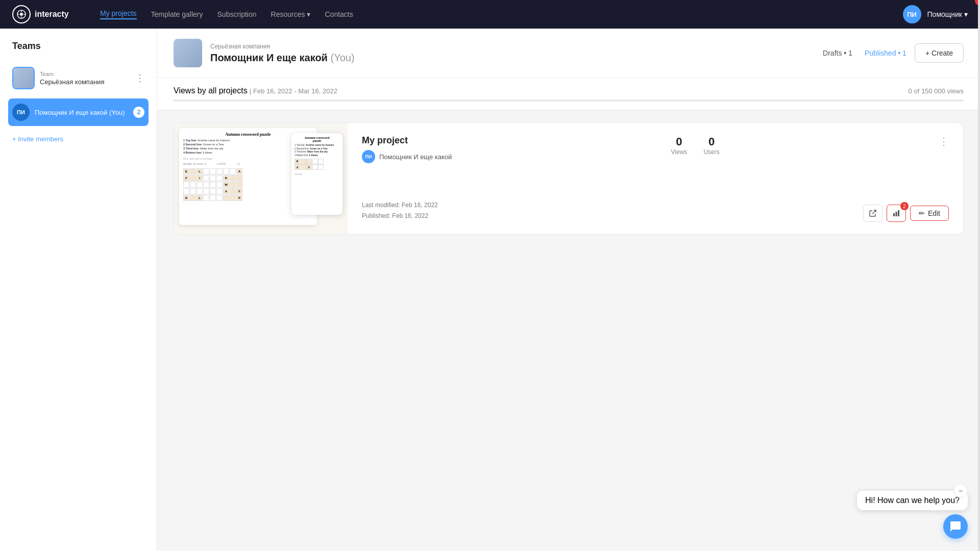 This screenshot has width=980, height=551. I want to click on stats-button: 2, so click(896, 213).